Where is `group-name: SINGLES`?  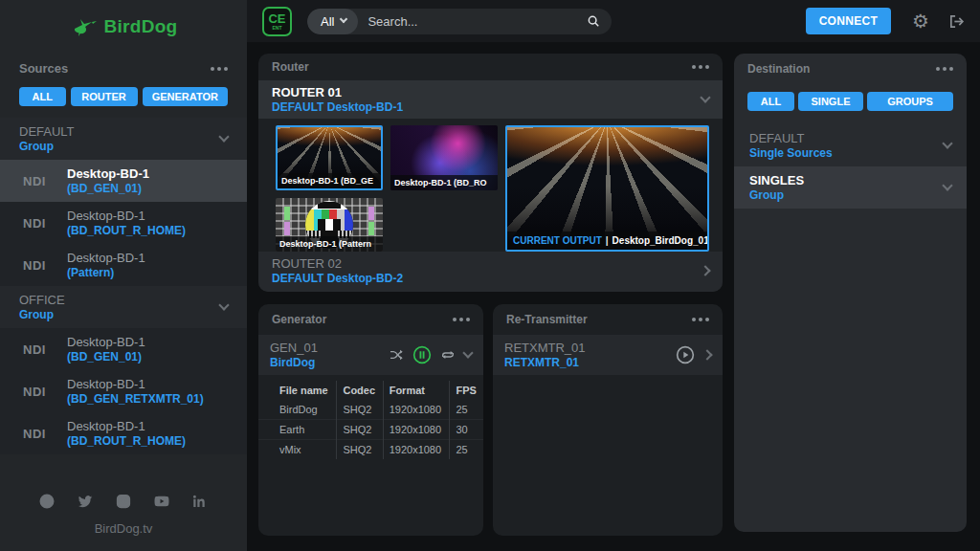 group-name: SINGLES is located at coordinates (777, 180).